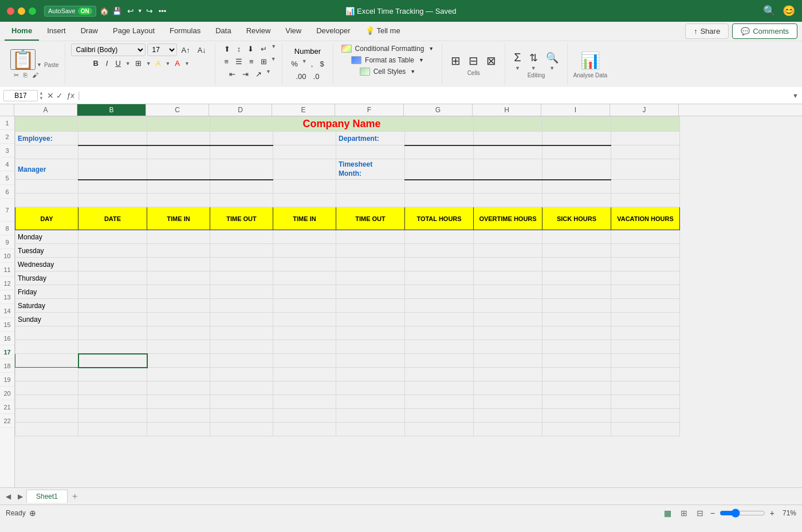 Image resolution: width=802 pixels, height=532 pixels. Describe the element at coordinates (179, 200) in the screenshot. I see `cell-C6` at that location.